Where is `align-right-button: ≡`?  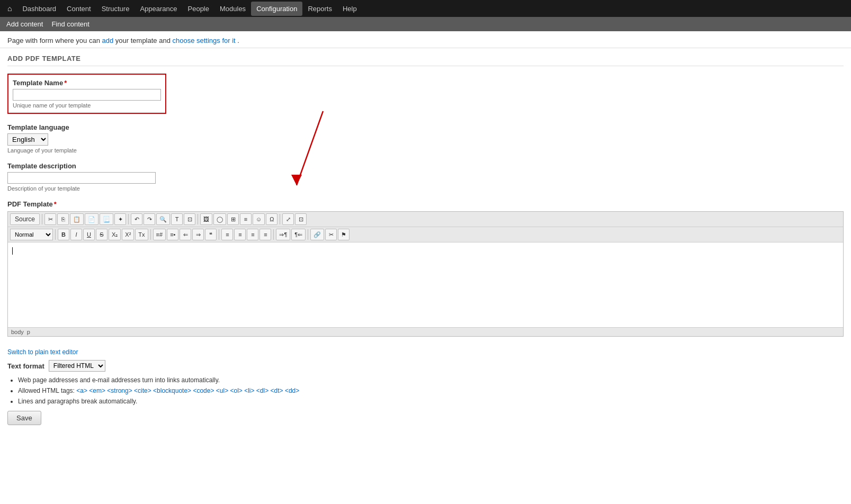
align-right-button: ≡ is located at coordinates (253, 235).